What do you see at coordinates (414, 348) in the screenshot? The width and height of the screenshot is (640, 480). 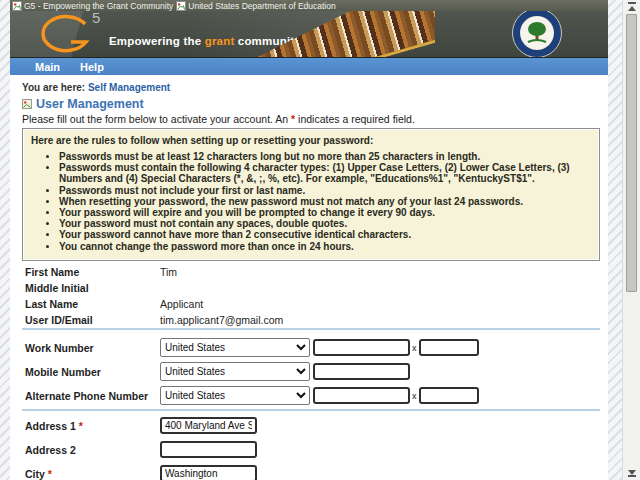 I see `work-ext-separator: x` at bounding box center [414, 348].